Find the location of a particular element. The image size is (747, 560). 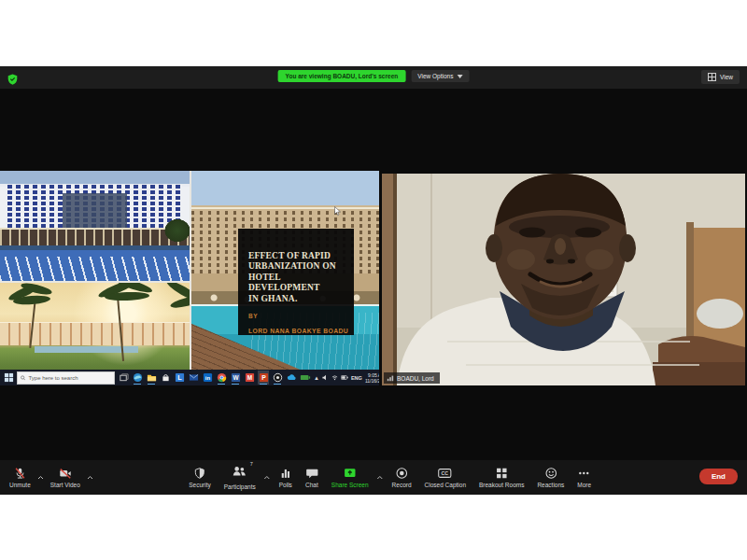

door-frame-left is located at coordinates (388, 280).